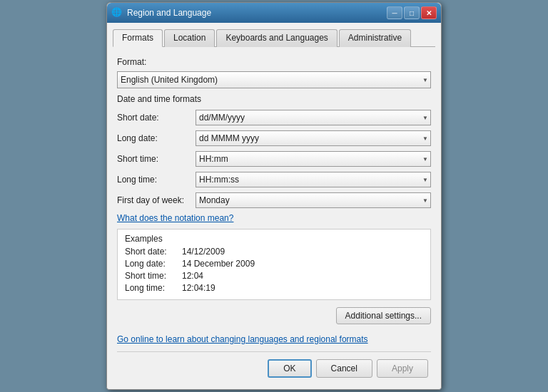 The height and width of the screenshot is (392, 548). Describe the element at coordinates (156, 180) in the screenshot. I see `long-time-label: Long time:` at that location.